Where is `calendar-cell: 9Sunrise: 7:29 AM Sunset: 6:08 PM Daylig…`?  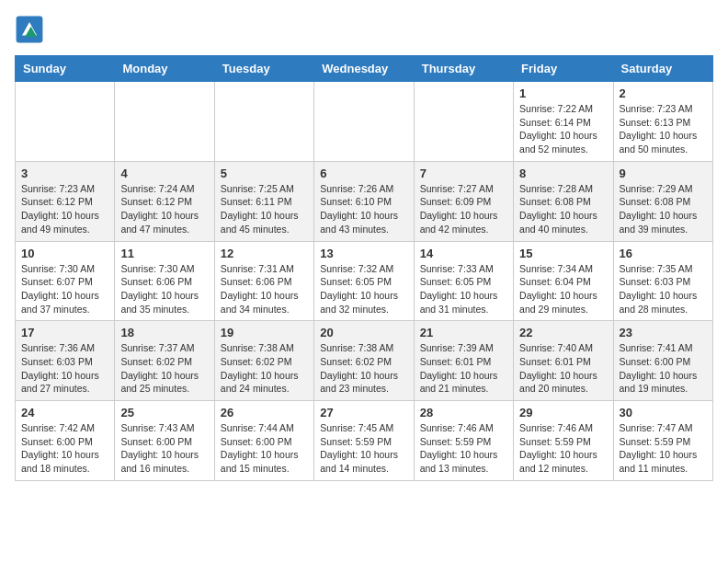 calendar-cell: 9Sunrise: 7:29 AM Sunset: 6:08 PM Daylig… is located at coordinates (663, 201).